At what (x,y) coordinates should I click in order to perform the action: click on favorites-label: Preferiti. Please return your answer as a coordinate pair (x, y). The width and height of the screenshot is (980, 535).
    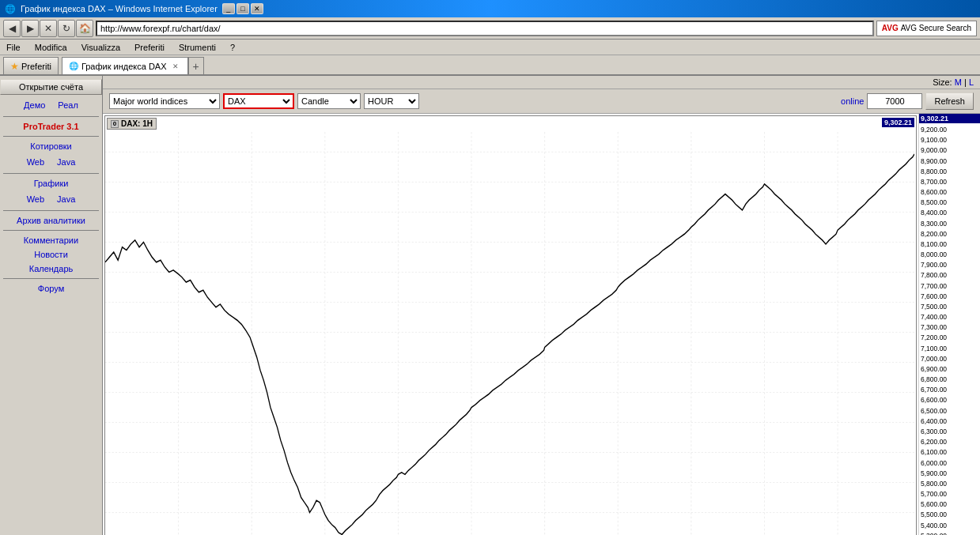
    Looking at the image, I should click on (36, 66).